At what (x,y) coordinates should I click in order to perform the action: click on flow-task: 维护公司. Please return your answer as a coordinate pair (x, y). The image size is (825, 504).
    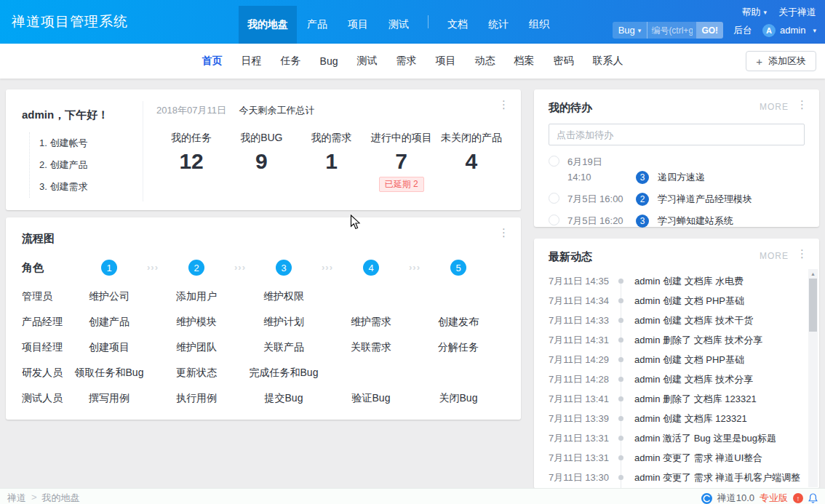
    Looking at the image, I should click on (109, 296).